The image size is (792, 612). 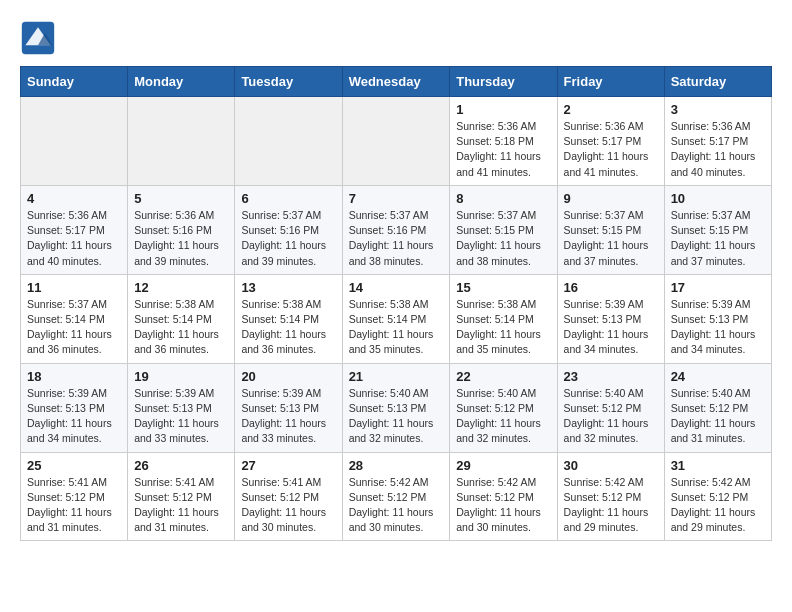 I want to click on day-number: 13, so click(x=288, y=288).